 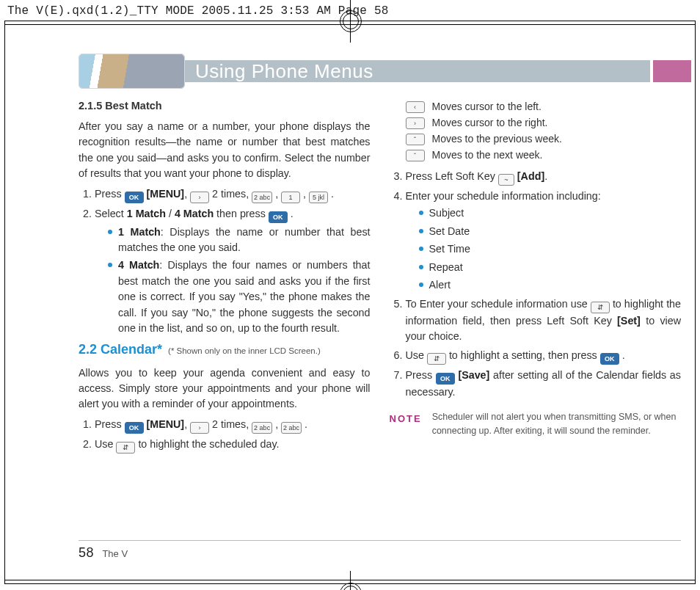 What do you see at coordinates (550, 285) in the screenshot?
I see `list-item: Alert` at bounding box center [550, 285].